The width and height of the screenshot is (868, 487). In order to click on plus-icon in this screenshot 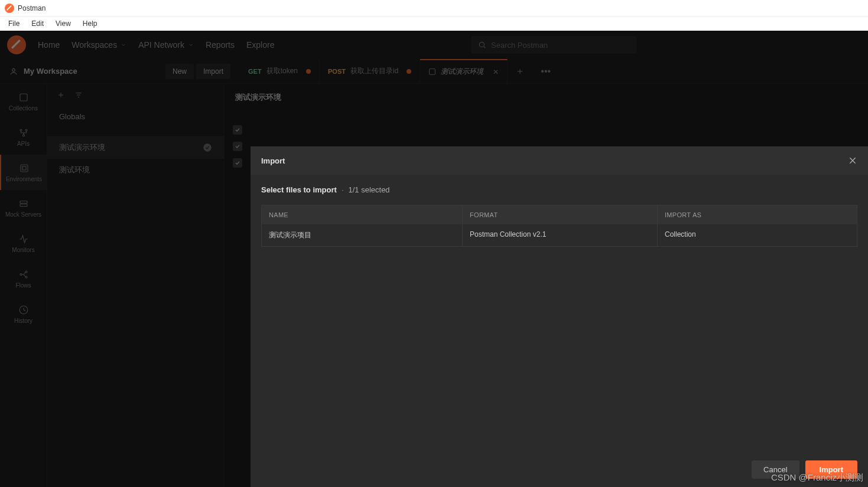, I will do `click(61, 95)`.